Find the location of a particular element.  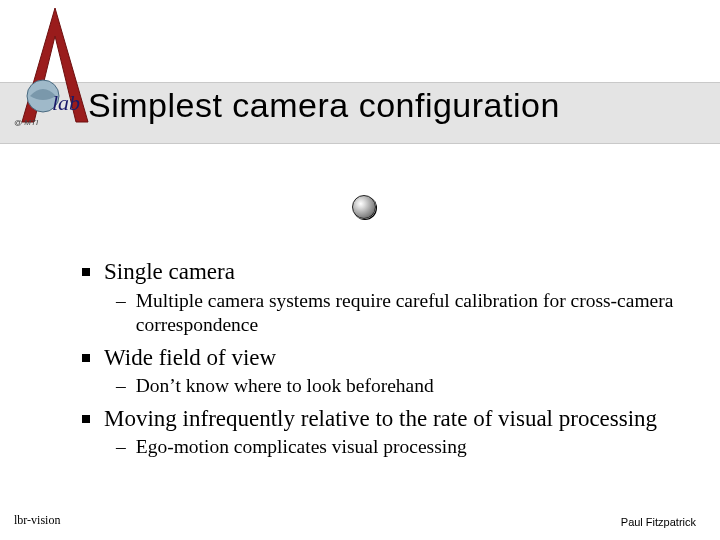

list-item: Moving infrequently relative to the rate… is located at coordinates (381, 432).